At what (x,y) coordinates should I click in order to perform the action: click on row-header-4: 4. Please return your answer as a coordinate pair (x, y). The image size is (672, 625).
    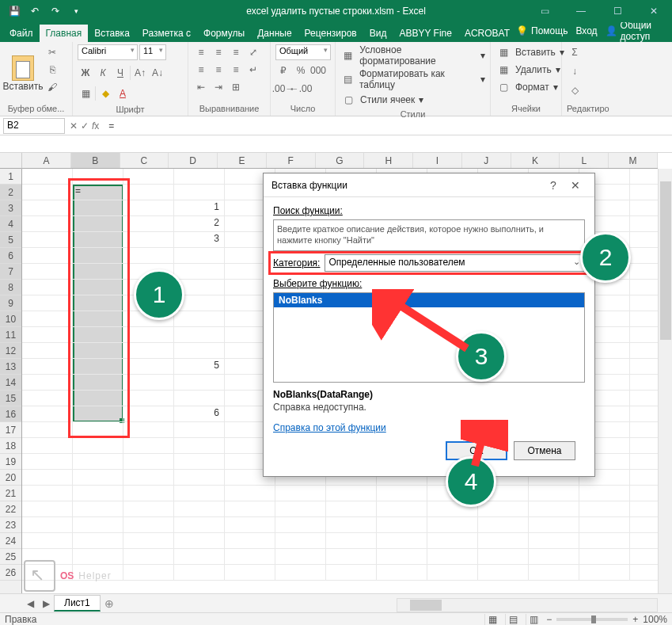
    Looking at the image, I should click on (11, 224).